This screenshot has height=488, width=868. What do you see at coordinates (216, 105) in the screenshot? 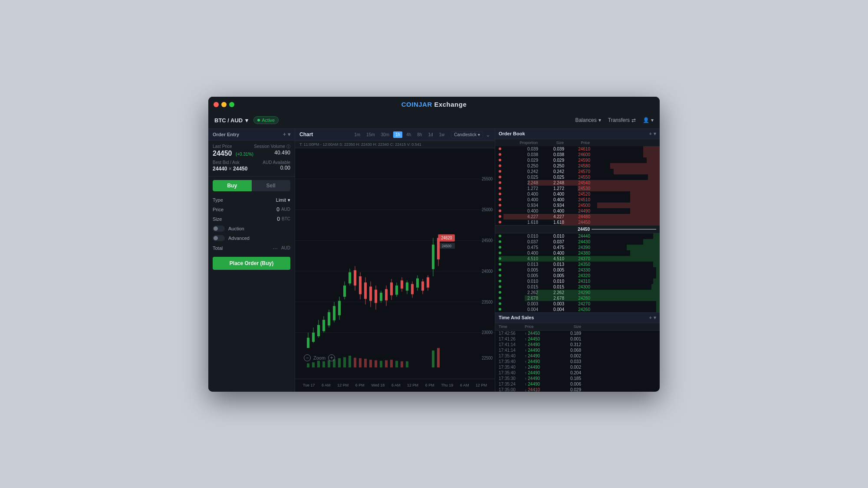
I see `close-button` at bounding box center [216, 105].